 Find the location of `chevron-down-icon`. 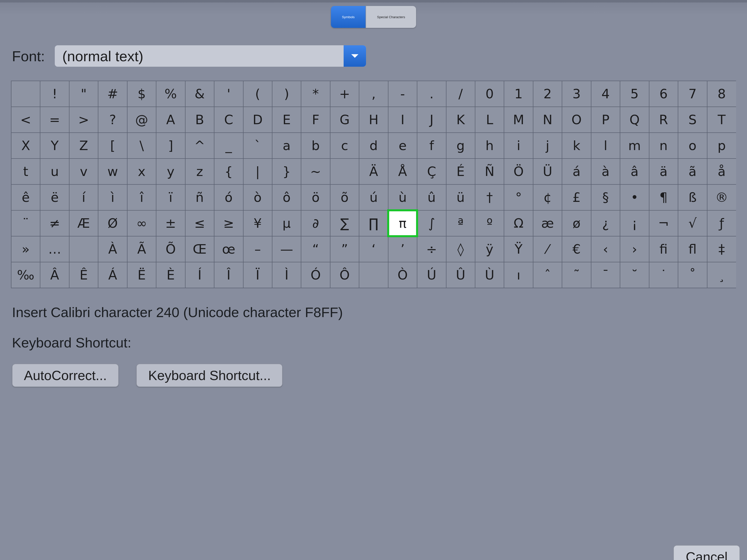

chevron-down-icon is located at coordinates (355, 56).